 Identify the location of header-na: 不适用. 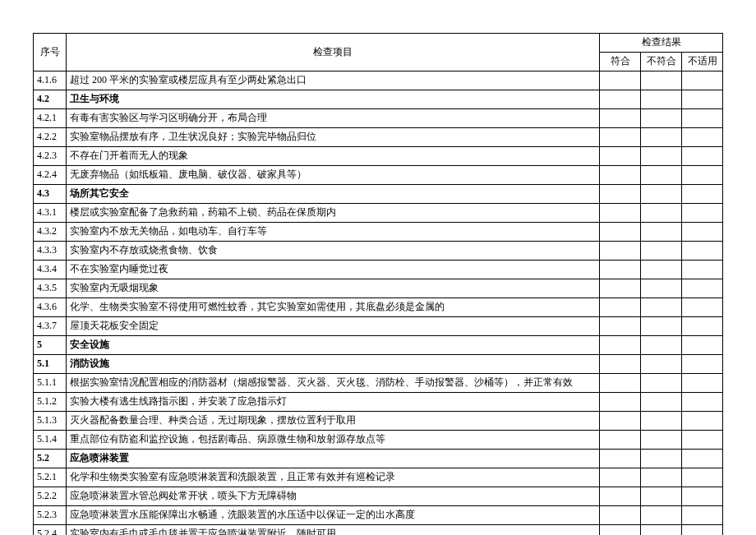
(703, 62).